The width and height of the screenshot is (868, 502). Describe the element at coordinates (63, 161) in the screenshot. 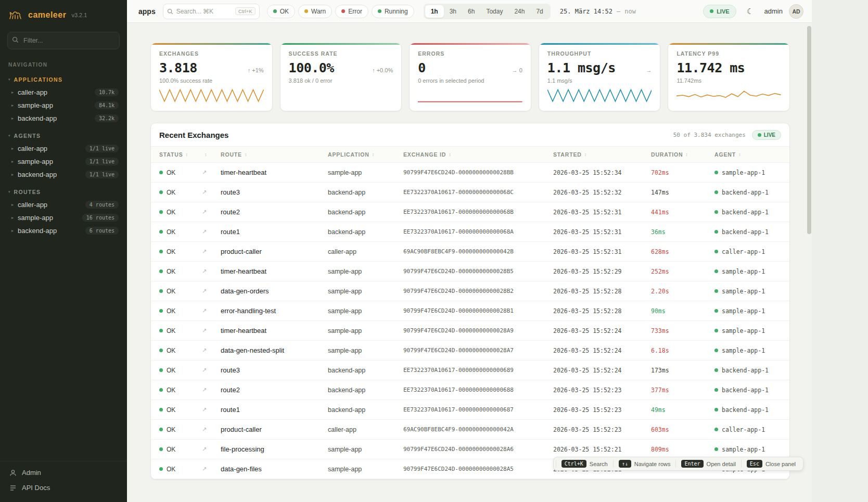

I see `sidebar-item: ▸ sample-app 1/1 live` at that location.